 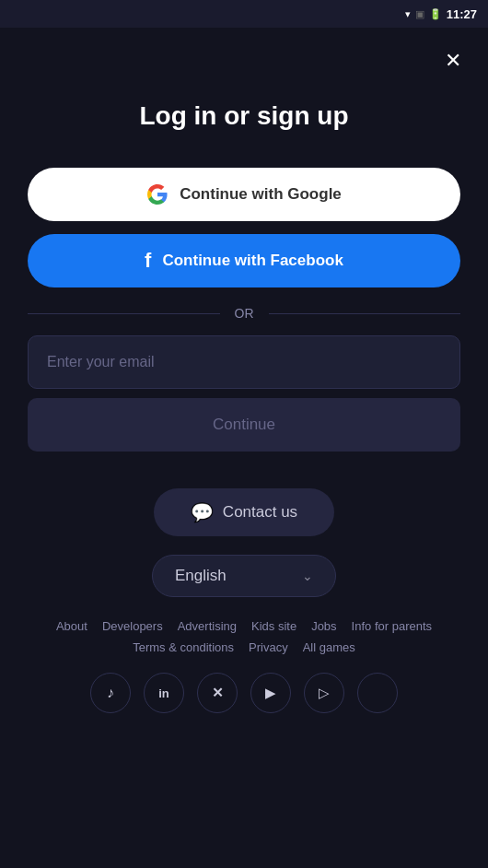 What do you see at coordinates (308, 576) in the screenshot?
I see `chevron-down-icon: ⌄` at bounding box center [308, 576].